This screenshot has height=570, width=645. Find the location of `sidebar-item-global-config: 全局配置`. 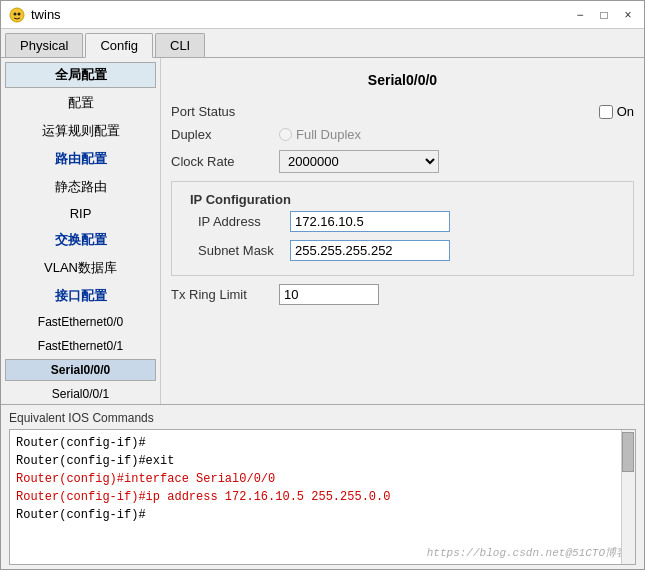

sidebar-item-global-config: 全局配置 is located at coordinates (80, 75).